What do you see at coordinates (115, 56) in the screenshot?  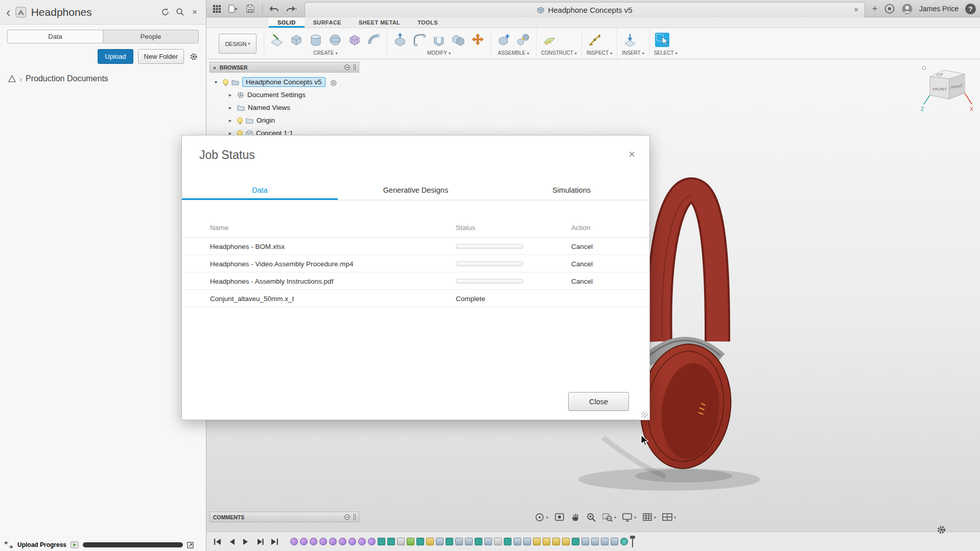 I see `upload-button: Upload` at bounding box center [115, 56].